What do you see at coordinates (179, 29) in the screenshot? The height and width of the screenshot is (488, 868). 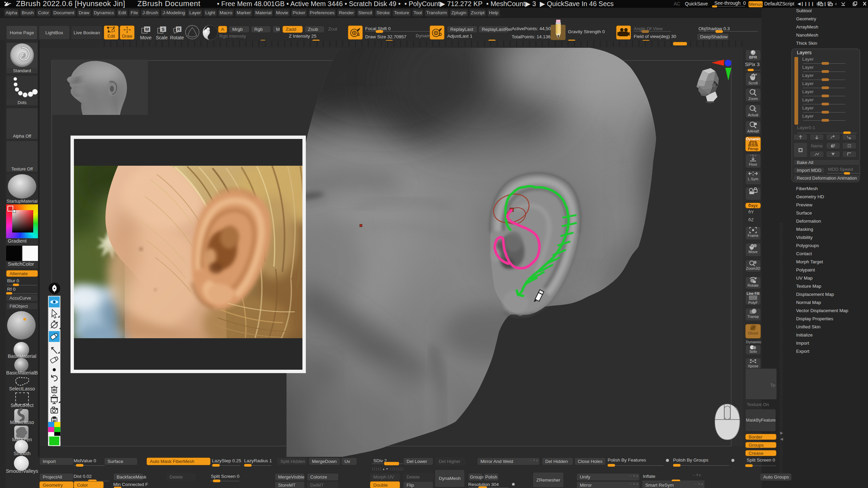 I see `svg-text: R` at bounding box center [179, 29].